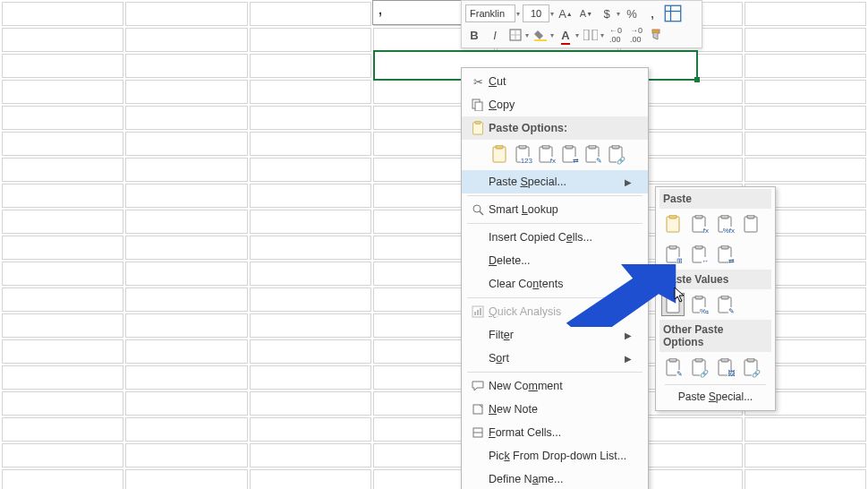 Image resolution: width=868 pixels, height=489 pixels. Describe the element at coordinates (523, 154) in the screenshot. I see `paste-values-button: 123` at that location.